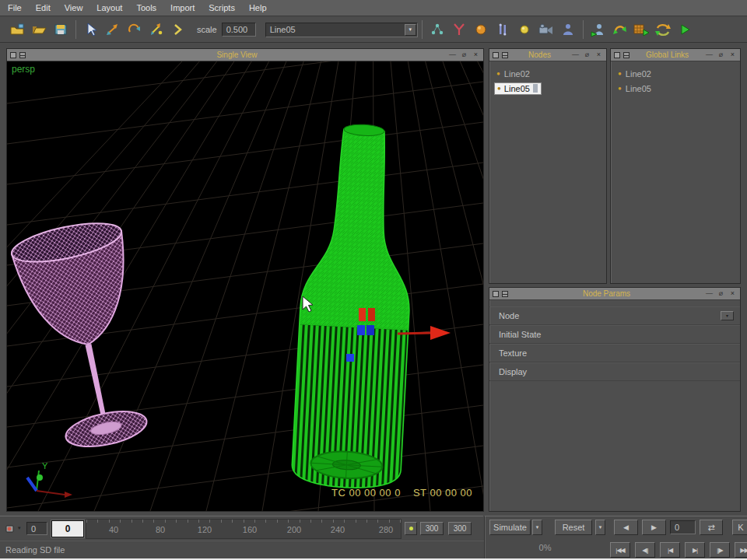  What do you see at coordinates (44, 8) in the screenshot?
I see `menu-edit: Edit` at bounding box center [44, 8].